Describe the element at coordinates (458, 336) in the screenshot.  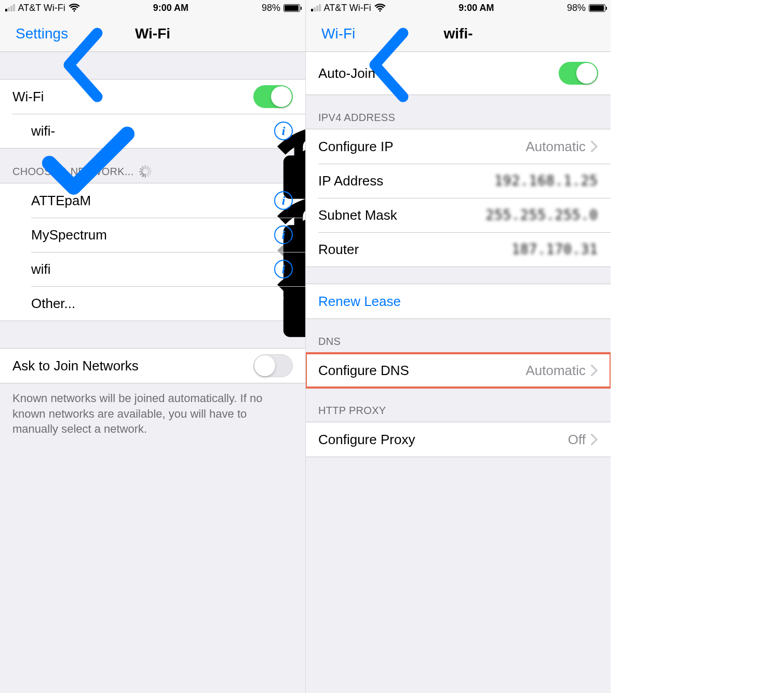
I see `dns-header: DNS` at that location.